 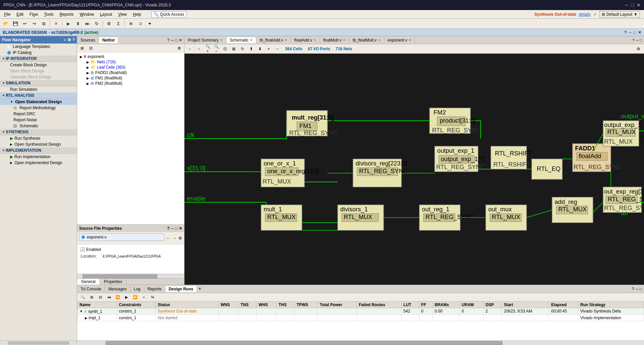 I want to click on flow-nav-settings-icon: ⚙, so click(x=69, y=40).